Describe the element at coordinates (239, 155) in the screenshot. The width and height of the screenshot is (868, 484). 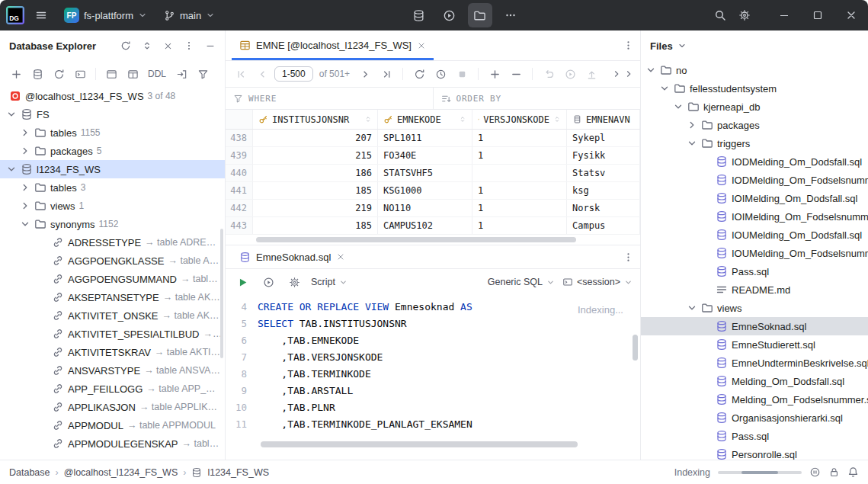
I see `row-number: 439` at that location.